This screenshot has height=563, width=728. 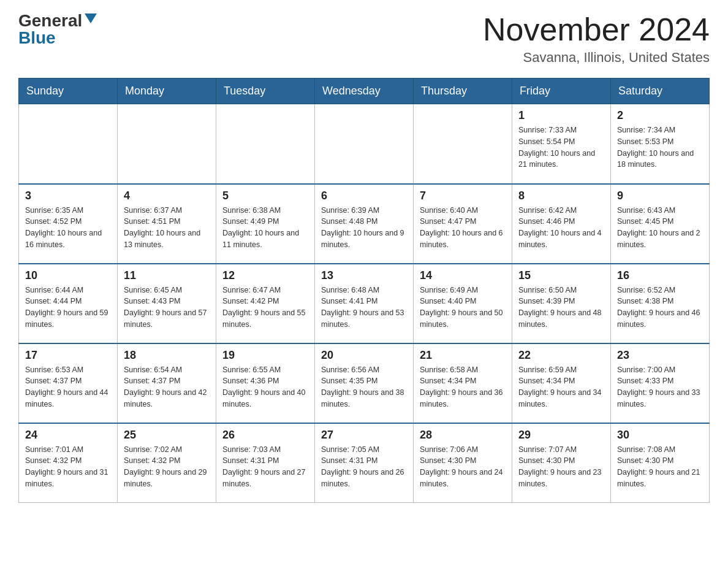 I want to click on day-info: Sunrise: 6:37 AMSunset: 4:51 PMDaylight:…, so click(x=167, y=228).